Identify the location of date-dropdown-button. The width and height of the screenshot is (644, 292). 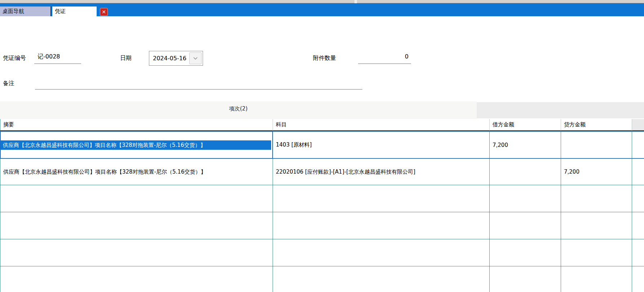
(195, 58).